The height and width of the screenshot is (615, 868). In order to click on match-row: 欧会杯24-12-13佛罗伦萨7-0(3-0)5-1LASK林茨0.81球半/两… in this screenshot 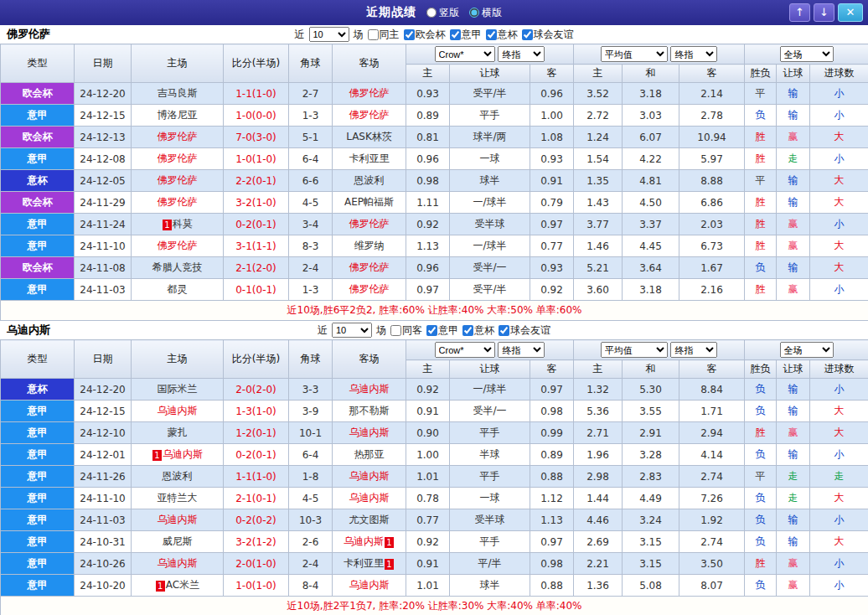, I will do `click(434, 137)`.